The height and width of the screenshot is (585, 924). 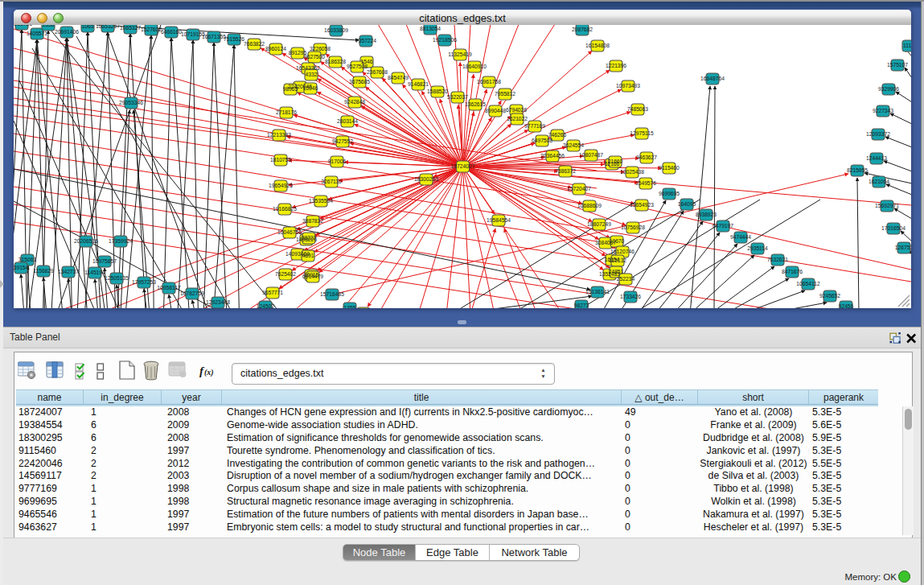 I want to click on svg-text: 1362615, so click(x=475, y=105).